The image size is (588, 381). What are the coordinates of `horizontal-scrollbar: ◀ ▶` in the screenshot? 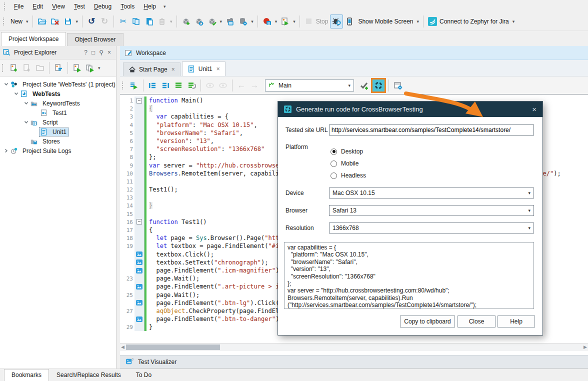 It's located at (354, 347).